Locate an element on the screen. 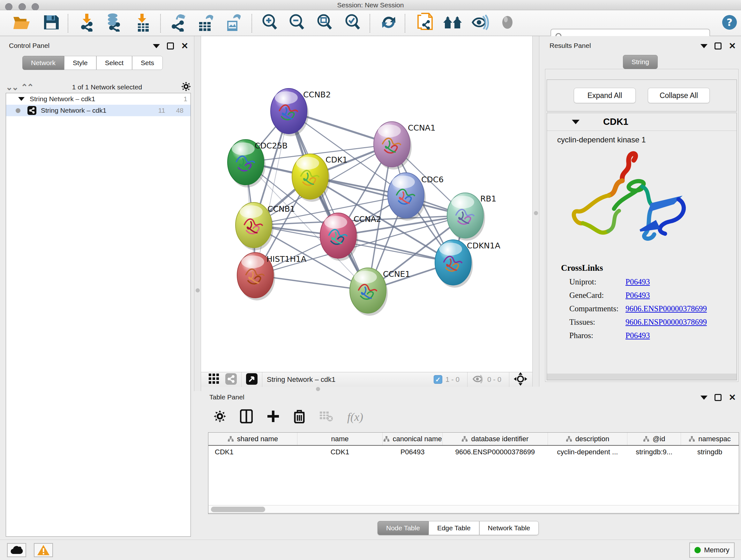 The width and height of the screenshot is (741, 560). results-panel-close-icon: ✕ is located at coordinates (732, 46).